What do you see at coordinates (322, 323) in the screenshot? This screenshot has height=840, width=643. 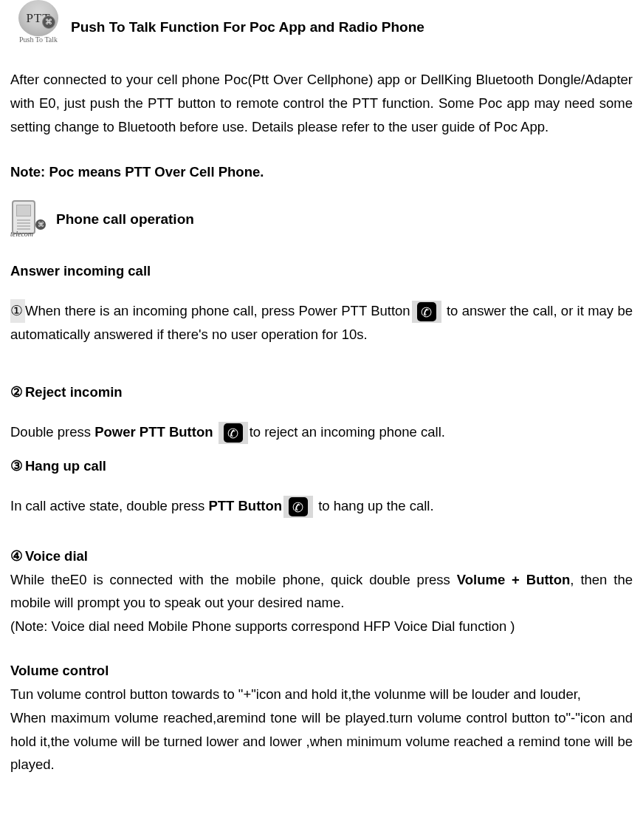 I see `answer-body: ①When there is an incoming phone call, p…` at bounding box center [322, 323].